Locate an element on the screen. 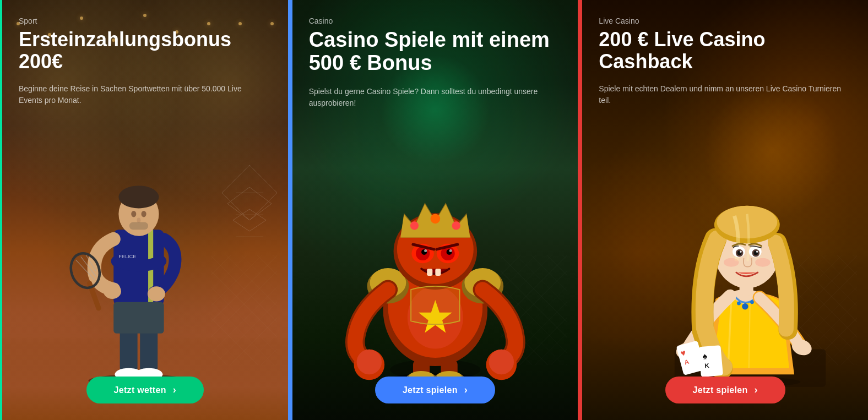 Image resolution: width=868 pixels, height=420 pixels. casino-btn-arrow: › is located at coordinates (466, 390).